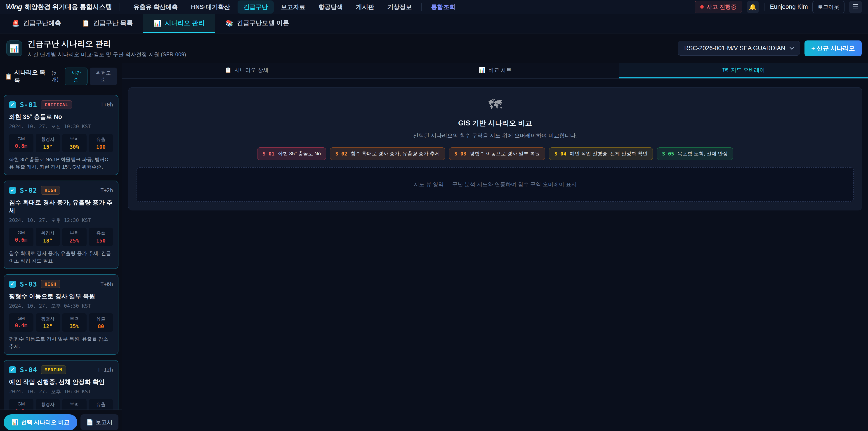  What do you see at coordinates (744, 71) in the screenshot?
I see `tab-map-overlay: 🗺 지도 오버레이` at bounding box center [744, 71].